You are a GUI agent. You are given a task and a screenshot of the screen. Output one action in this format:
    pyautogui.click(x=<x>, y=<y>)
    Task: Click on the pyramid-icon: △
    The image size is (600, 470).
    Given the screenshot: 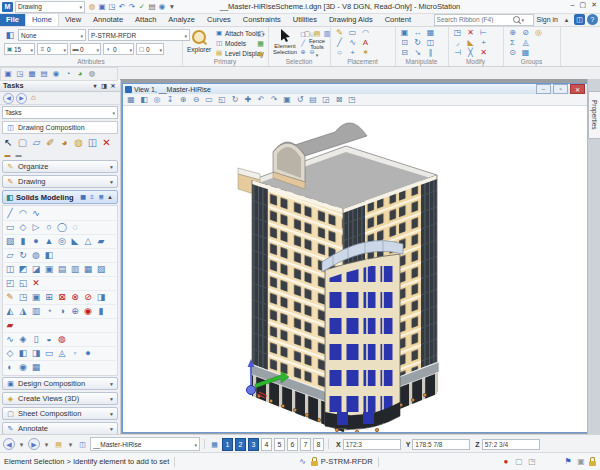 What is the action you would take?
    pyautogui.click(x=88, y=242)
    